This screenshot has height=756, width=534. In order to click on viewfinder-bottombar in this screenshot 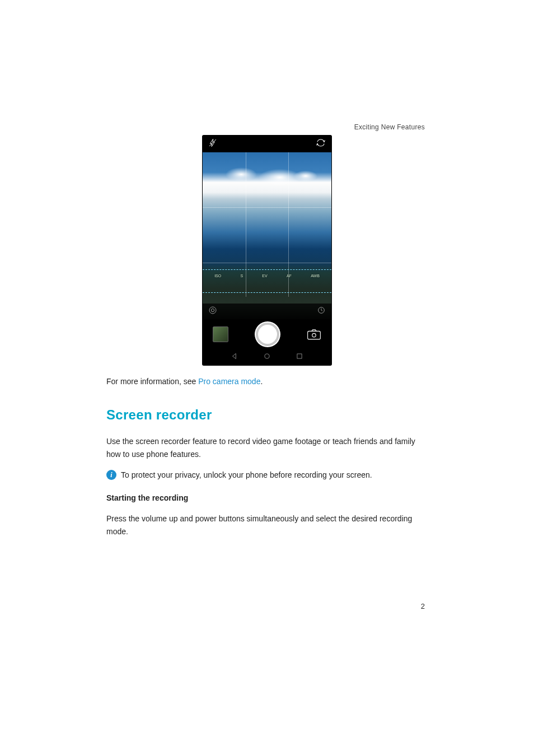, I will do `click(267, 311)`.